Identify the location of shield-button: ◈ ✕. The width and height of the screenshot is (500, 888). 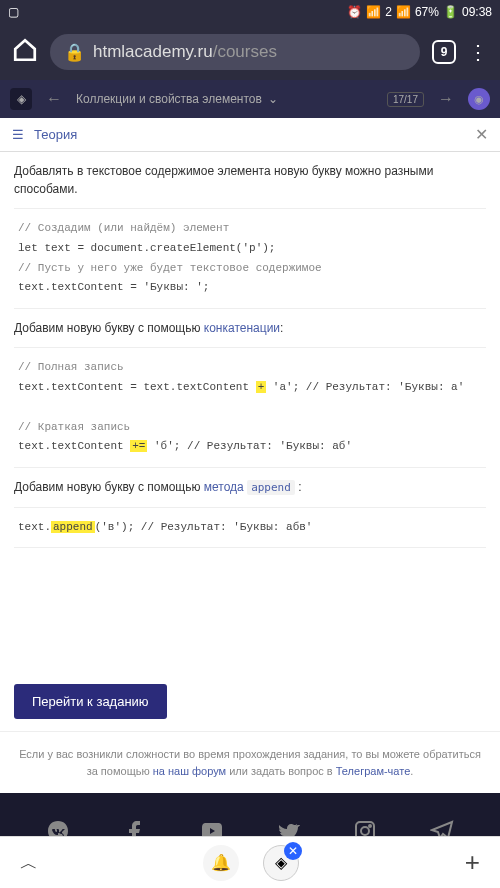
(281, 863).